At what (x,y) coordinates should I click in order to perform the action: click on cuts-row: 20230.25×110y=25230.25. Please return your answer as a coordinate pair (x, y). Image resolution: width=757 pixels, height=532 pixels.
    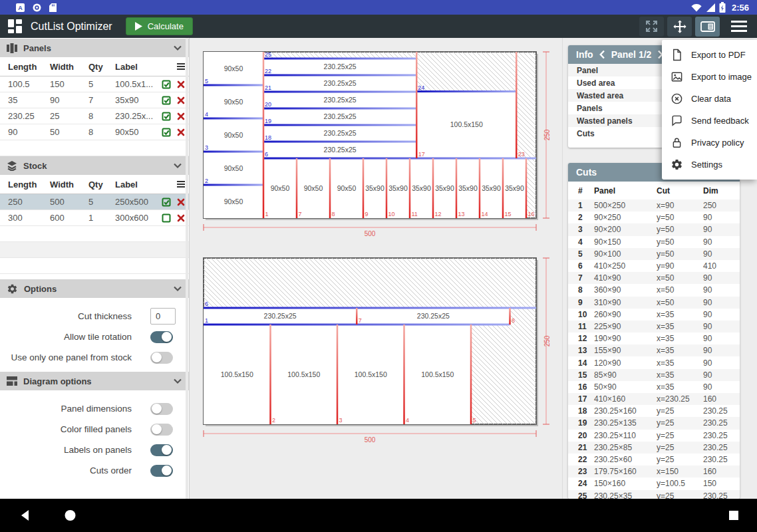
    Looking at the image, I should click on (654, 436).